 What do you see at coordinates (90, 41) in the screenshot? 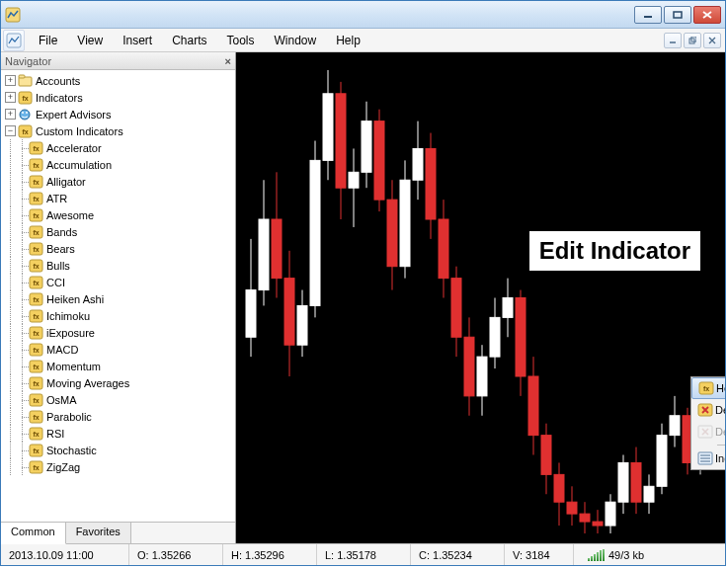
I see `menu-view: View` at bounding box center [90, 41].